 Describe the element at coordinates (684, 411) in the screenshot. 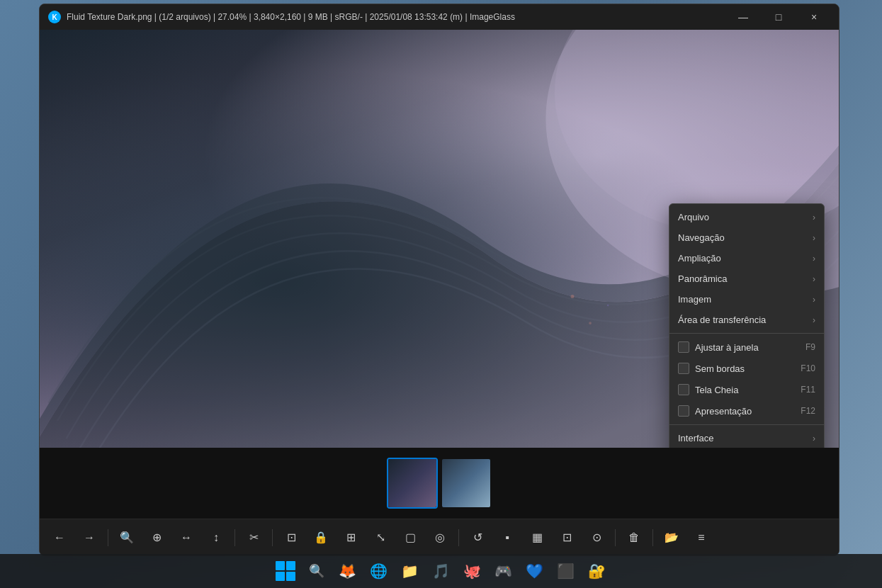

I see `menu-item-checkbox-apresentacao` at that location.